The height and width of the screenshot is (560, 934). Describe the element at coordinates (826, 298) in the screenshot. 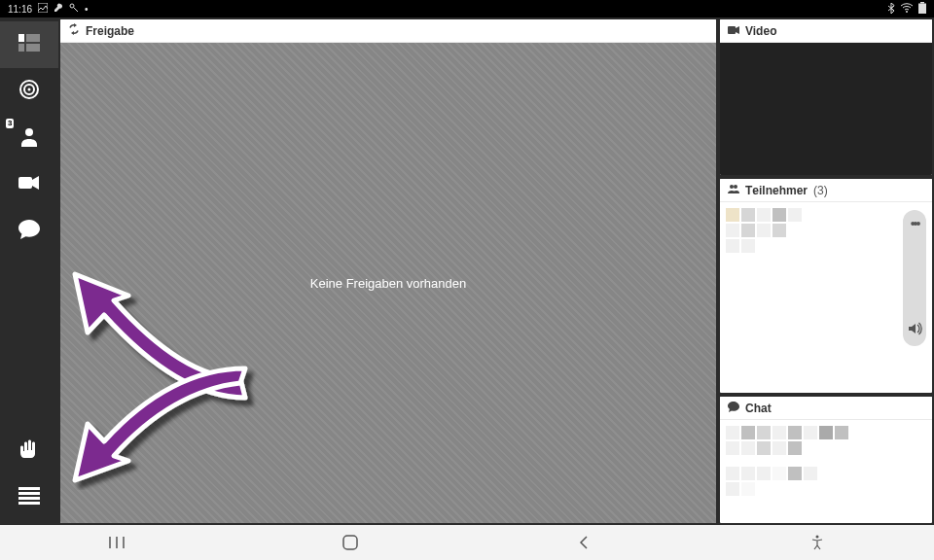

I see `teilnehmer-body: •••` at that location.